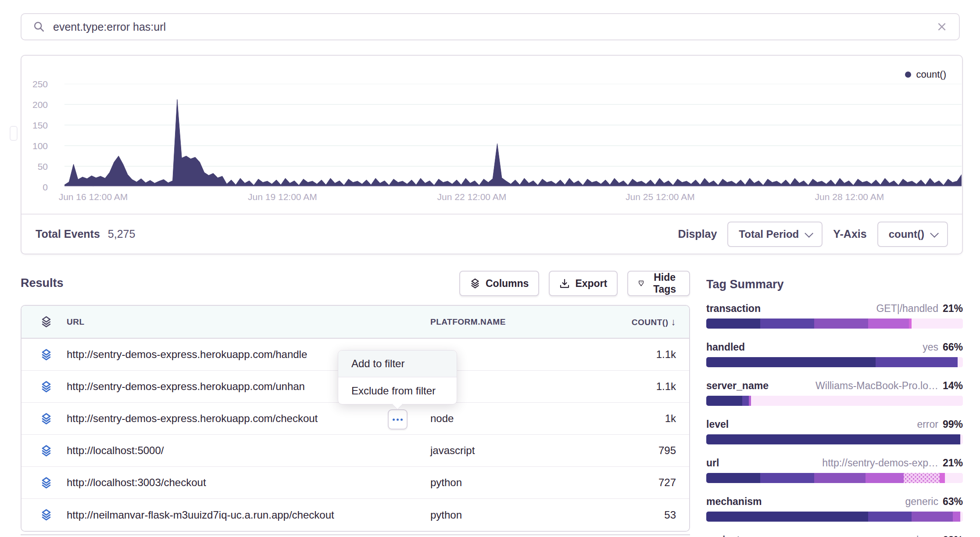 The width and height of the screenshot is (980, 537). Describe the element at coordinates (248, 322) in the screenshot. I see `column-header-url: URL` at that location.